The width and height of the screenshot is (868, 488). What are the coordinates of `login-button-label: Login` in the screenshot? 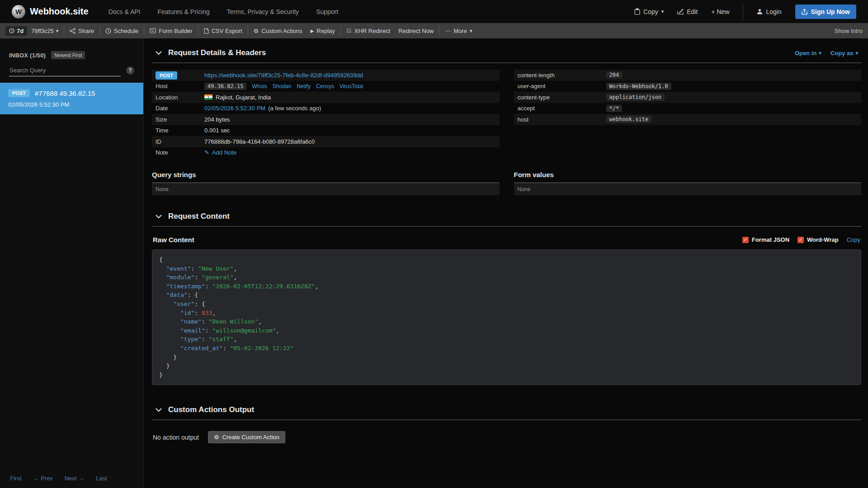 It's located at (774, 12).